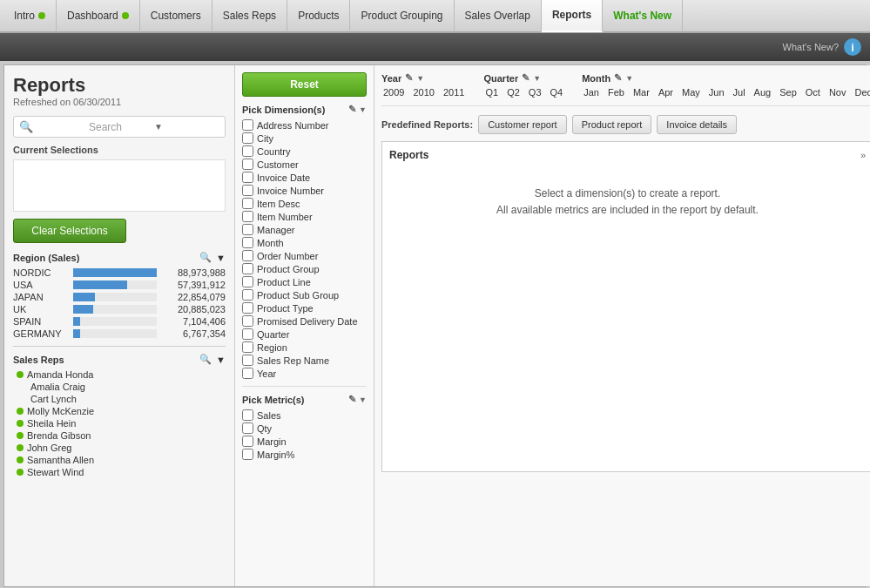 The width and height of the screenshot is (870, 588). I want to click on month-caret-icon: ▼, so click(629, 78).